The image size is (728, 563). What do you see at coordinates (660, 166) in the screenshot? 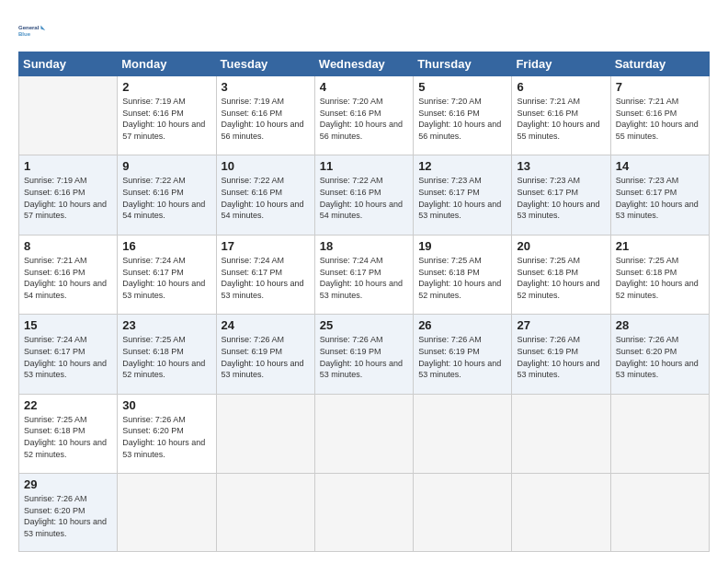
I see `day-number: 14` at bounding box center [660, 166].